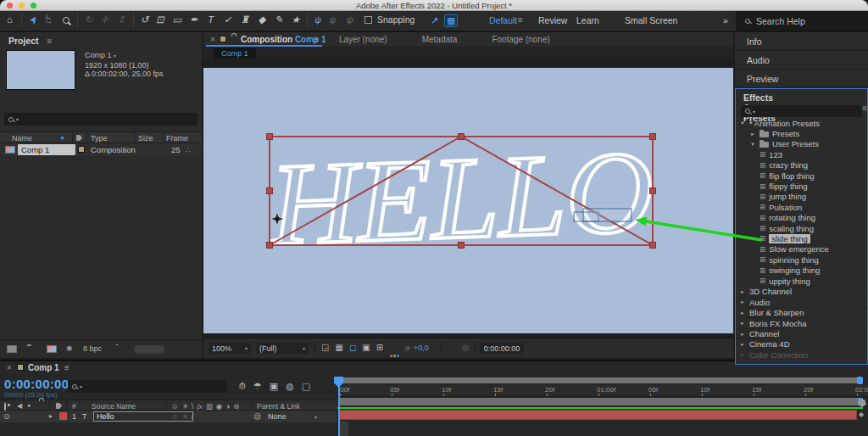  I want to click on show-snapshot-icon: ◎, so click(466, 348).